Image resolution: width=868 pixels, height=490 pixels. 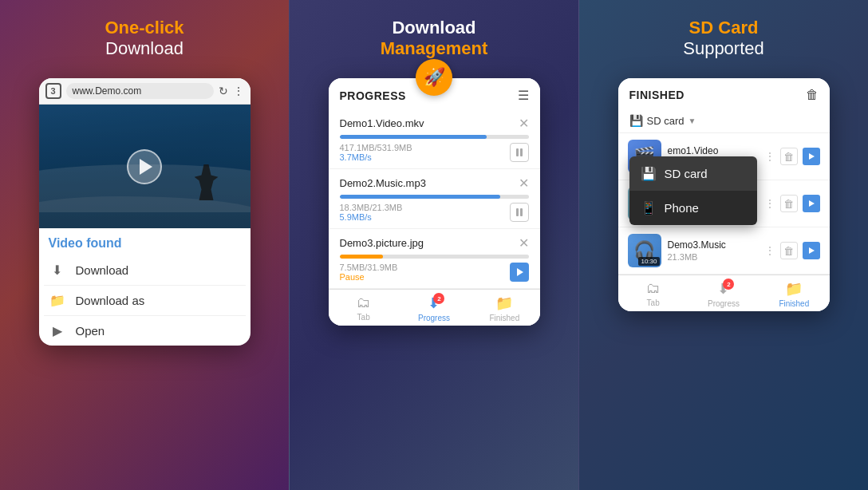 I want to click on open-label: Open, so click(x=91, y=330).